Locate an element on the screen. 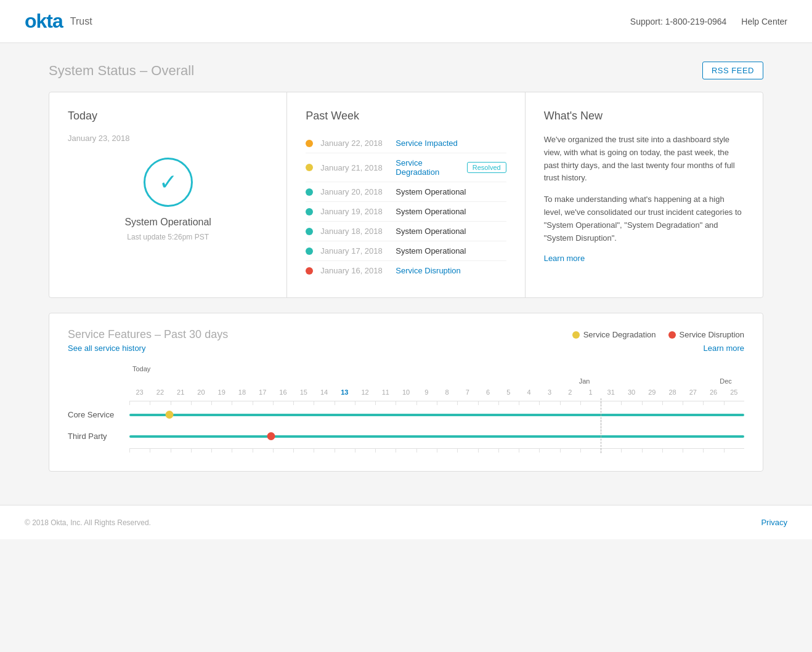 The width and height of the screenshot is (812, 652). week-row-date: January 16, 2018 is located at coordinates (354, 271).